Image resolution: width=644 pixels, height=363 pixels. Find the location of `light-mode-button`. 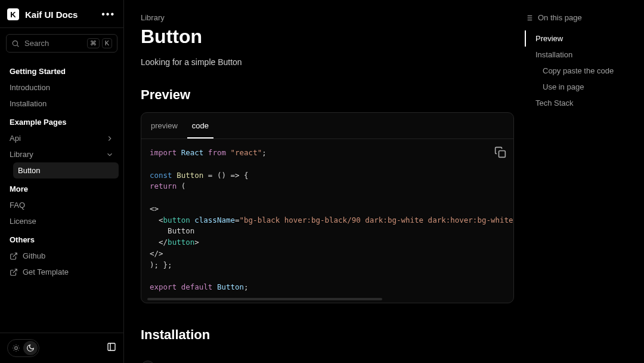

light-mode-button is located at coordinates (16, 348).